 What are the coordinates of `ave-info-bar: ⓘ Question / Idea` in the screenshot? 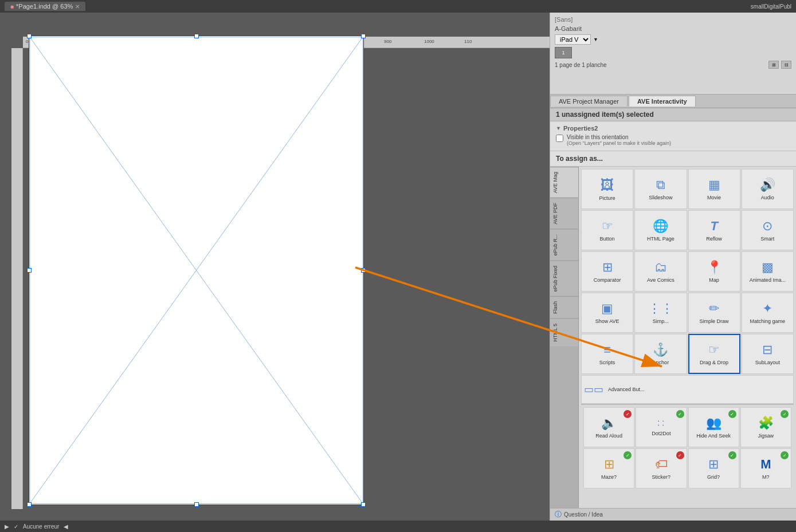 It's located at (673, 514).